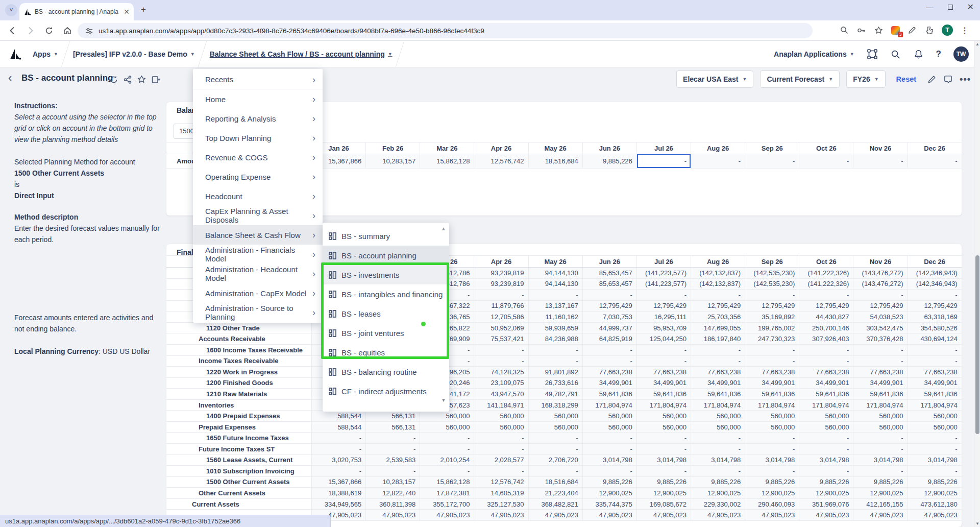  I want to click on submenu-item-cf-indirect-adjustments: CF - indirect adjustments, so click(386, 391).